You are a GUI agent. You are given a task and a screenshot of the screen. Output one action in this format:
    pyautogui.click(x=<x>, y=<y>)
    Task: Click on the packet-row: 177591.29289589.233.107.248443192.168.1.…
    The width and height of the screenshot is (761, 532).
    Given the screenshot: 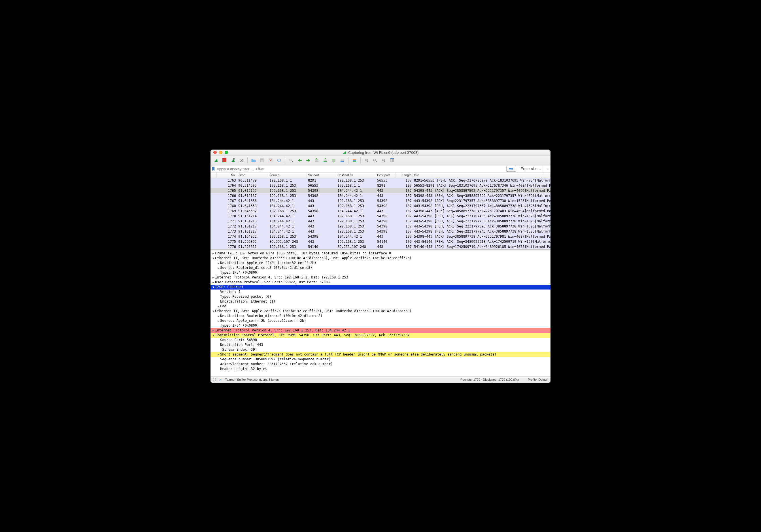 What is the action you would take?
    pyautogui.click(x=380, y=242)
    